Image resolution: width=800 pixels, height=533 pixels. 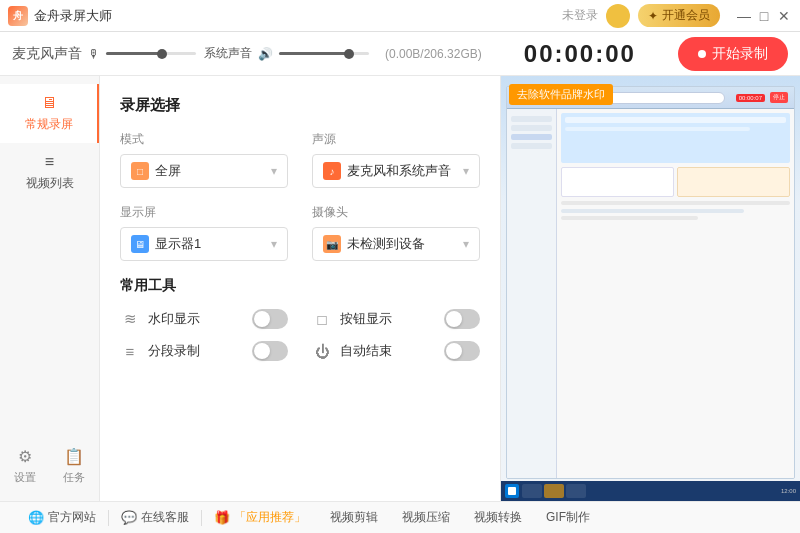 I want to click on mode-select: □ 全屏 ▾, so click(x=204, y=171).